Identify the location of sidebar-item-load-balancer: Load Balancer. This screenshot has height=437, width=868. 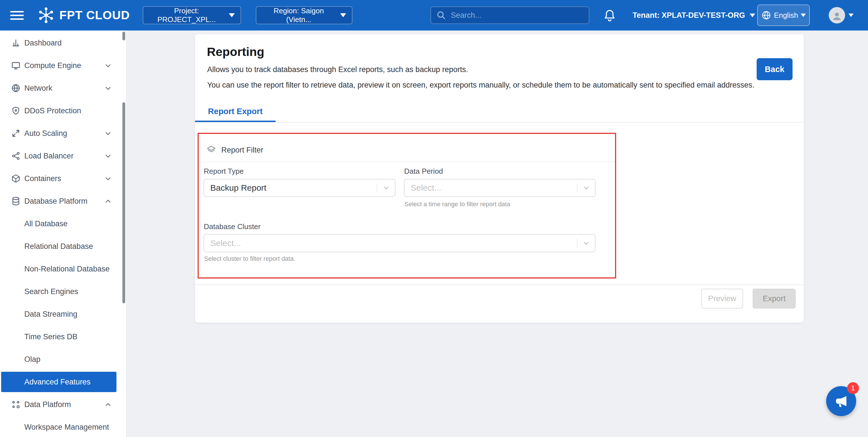
(63, 156).